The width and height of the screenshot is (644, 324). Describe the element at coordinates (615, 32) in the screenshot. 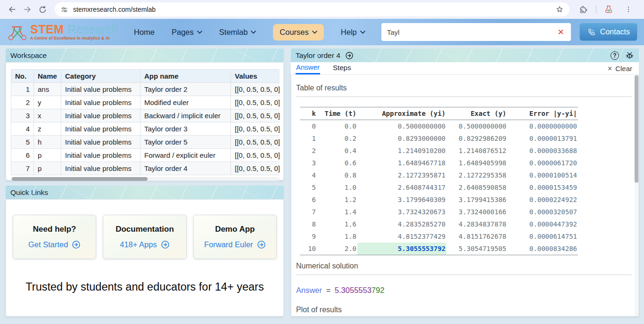

I see `contacts-label: Contacts` at that location.